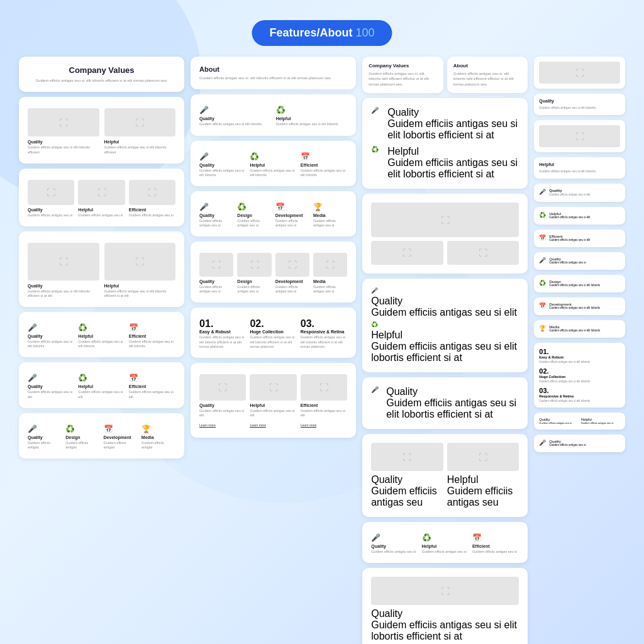 The image size is (644, 644). What do you see at coordinates (223, 157) in the screenshot?
I see `quality-icon-5: 🎤` at bounding box center [223, 157].